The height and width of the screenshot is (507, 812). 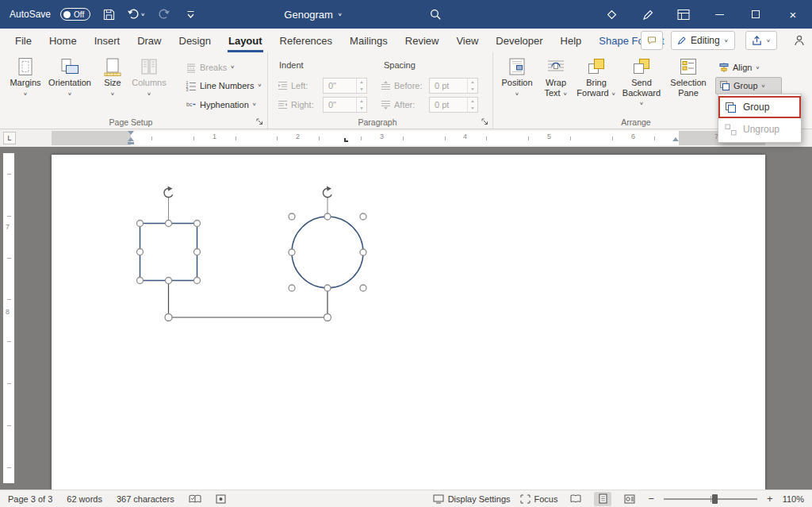 What do you see at coordinates (519, 40) in the screenshot?
I see `tab-developer: Developer` at bounding box center [519, 40].